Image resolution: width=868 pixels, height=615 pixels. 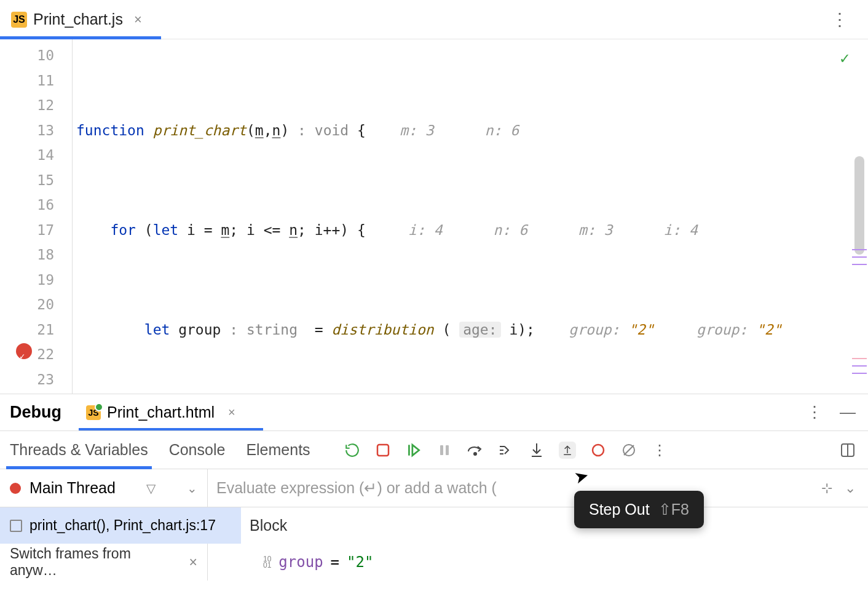 What do you see at coordinates (15, 488) in the screenshot?
I see `thread-status-icon` at bounding box center [15, 488].